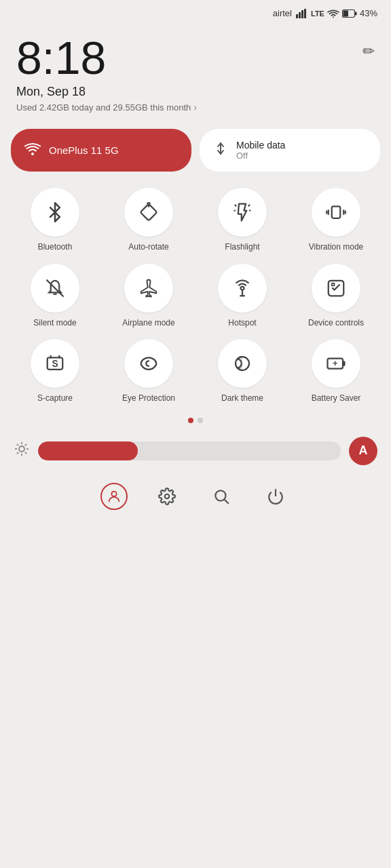  Describe the element at coordinates (196, 502) in the screenshot. I see `bottom-actions` at that location.